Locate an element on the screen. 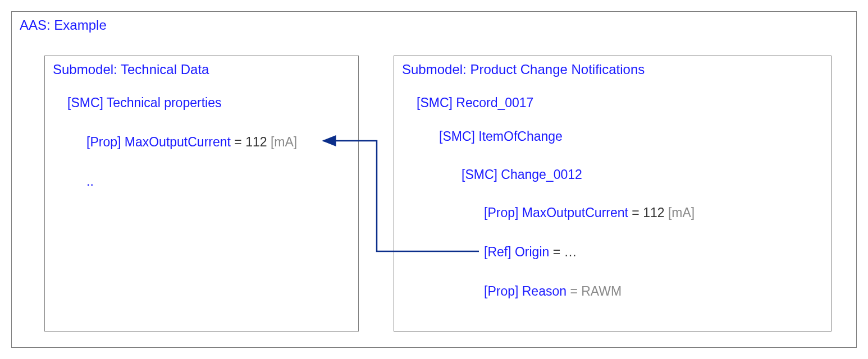 This screenshot has width=868, height=359. ellipsis: .. is located at coordinates (90, 182).